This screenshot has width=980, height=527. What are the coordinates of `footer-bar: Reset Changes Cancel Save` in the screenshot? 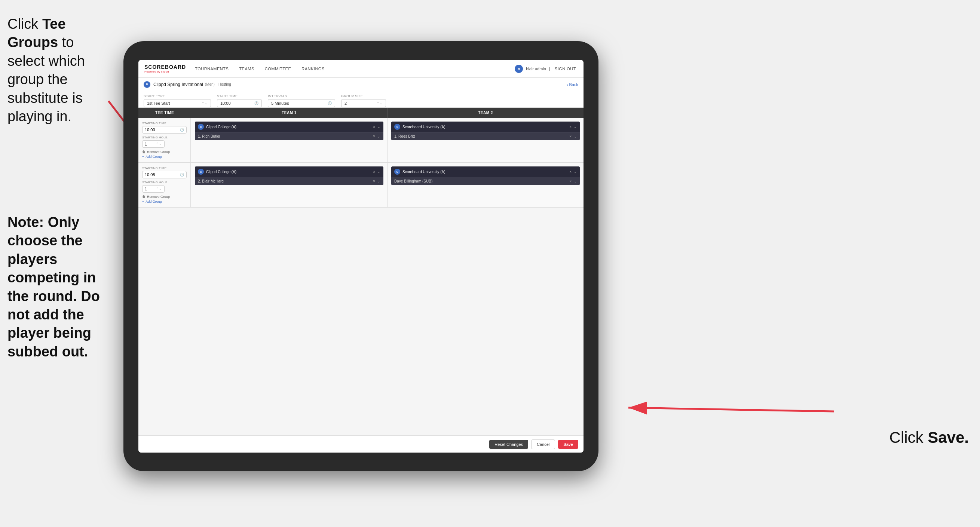 It's located at (361, 444).